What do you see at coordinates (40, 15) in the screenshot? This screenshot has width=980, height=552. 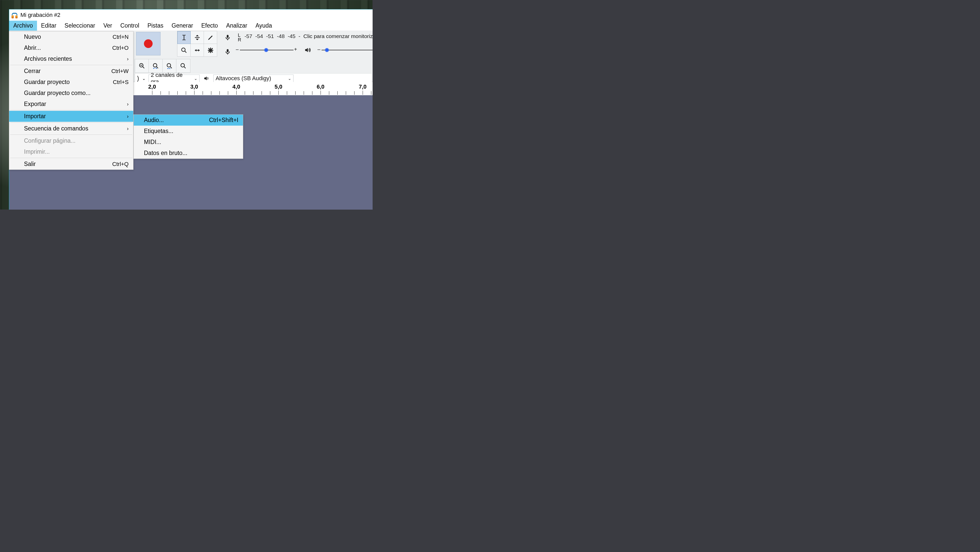 I see `window-title: Mi grabación #2` at bounding box center [40, 15].